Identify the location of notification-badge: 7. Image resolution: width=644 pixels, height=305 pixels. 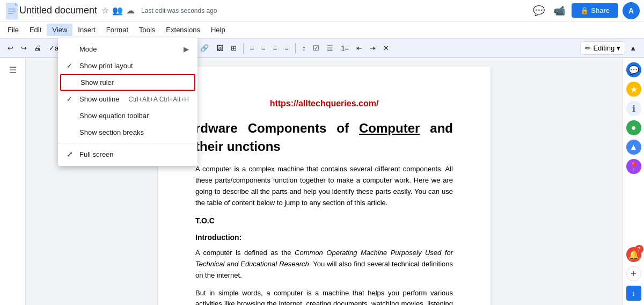
(639, 249).